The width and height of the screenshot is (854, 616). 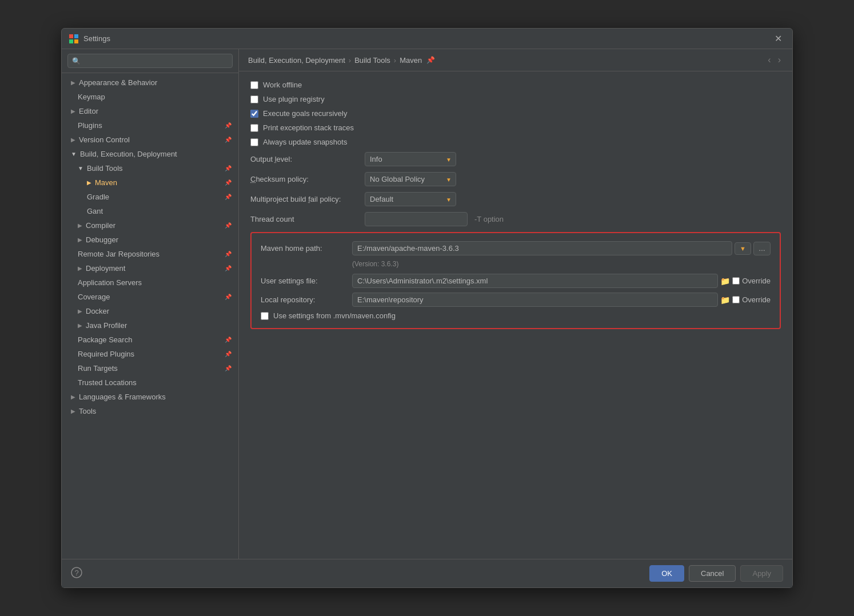 I want to click on sidebar-item-build-exec: ▼ Build, Execution, Deployment, so click(x=150, y=154).